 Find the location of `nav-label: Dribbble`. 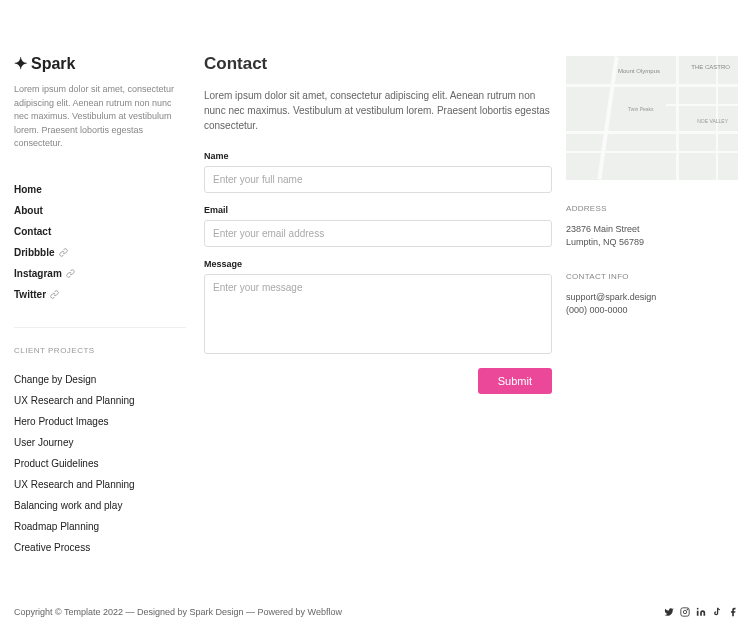

nav-label: Dribbble is located at coordinates (34, 252).